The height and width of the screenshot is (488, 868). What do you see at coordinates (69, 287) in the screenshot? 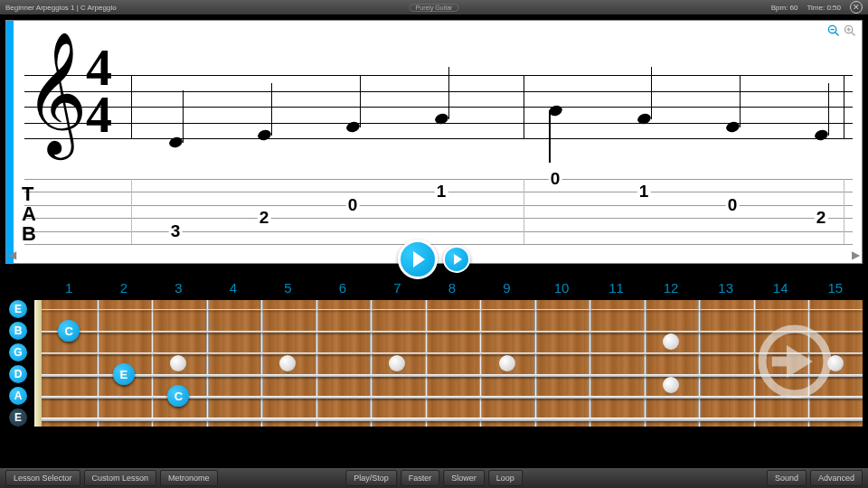
I see `fret-number: 1` at bounding box center [69, 287].